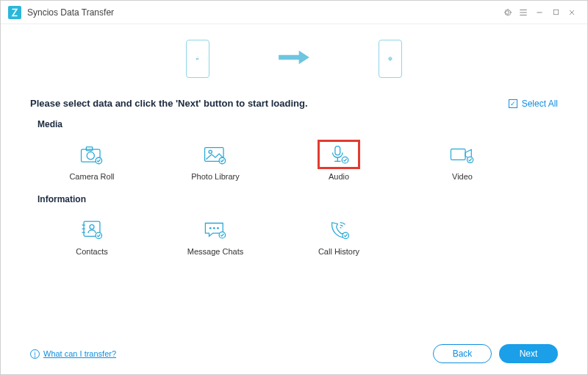  Describe the element at coordinates (294, 12) in the screenshot. I see `titlebar: Syncios Data Transfer` at that location.